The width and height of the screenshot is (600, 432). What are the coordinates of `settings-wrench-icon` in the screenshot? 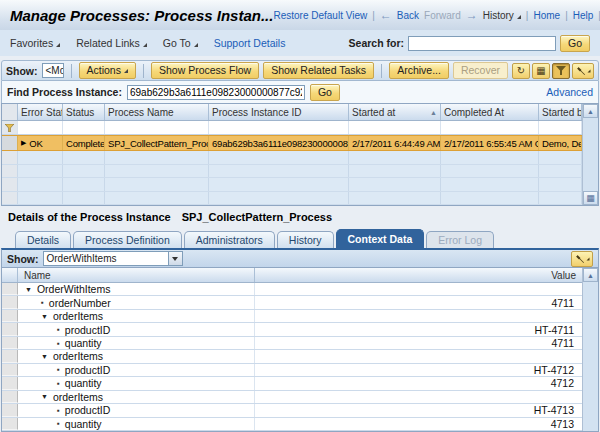 It's located at (583, 71).